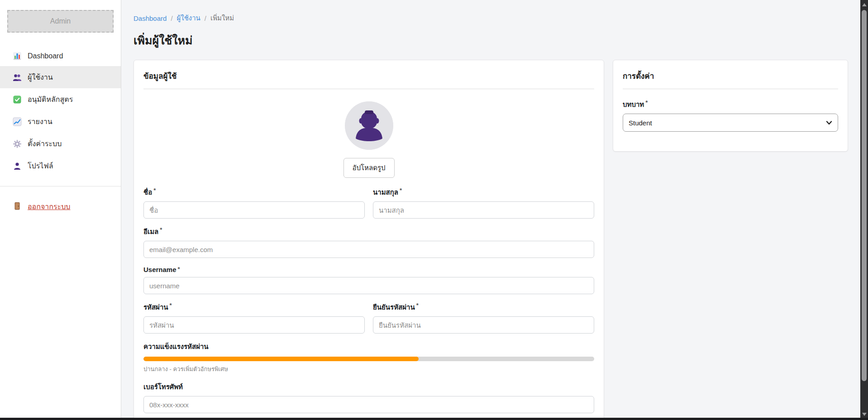 Image resolution: width=868 pixels, height=420 pixels. Describe the element at coordinates (483, 210) in the screenshot. I see `last-name-input` at that location.